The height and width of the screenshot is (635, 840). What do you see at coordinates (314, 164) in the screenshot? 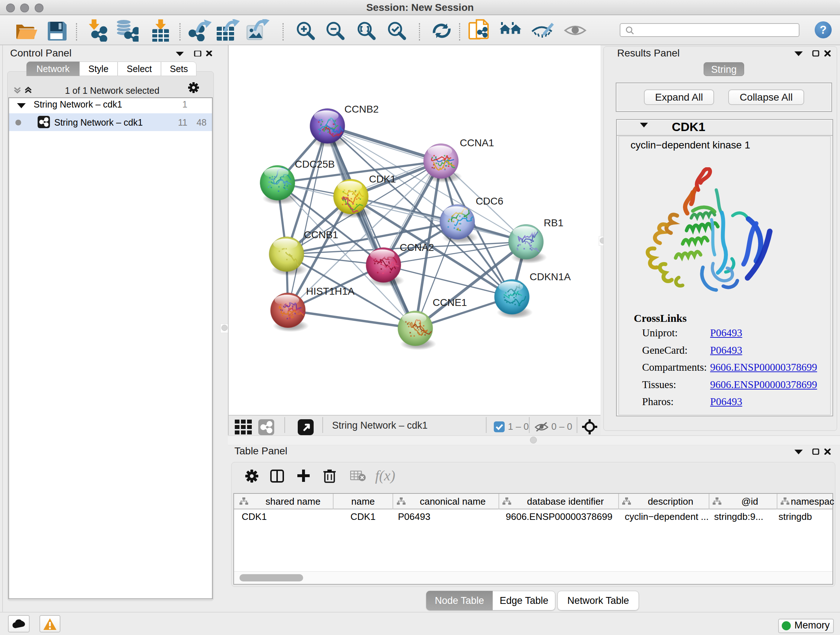
I see `svg-text: CDC25B` at bounding box center [314, 164].